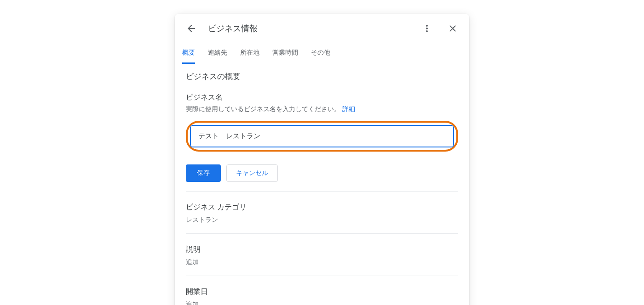 The image size is (644, 305). I want to click on business-name-hint: 実際に使用しているビジネス名を入力してください。 詳細, so click(322, 109).